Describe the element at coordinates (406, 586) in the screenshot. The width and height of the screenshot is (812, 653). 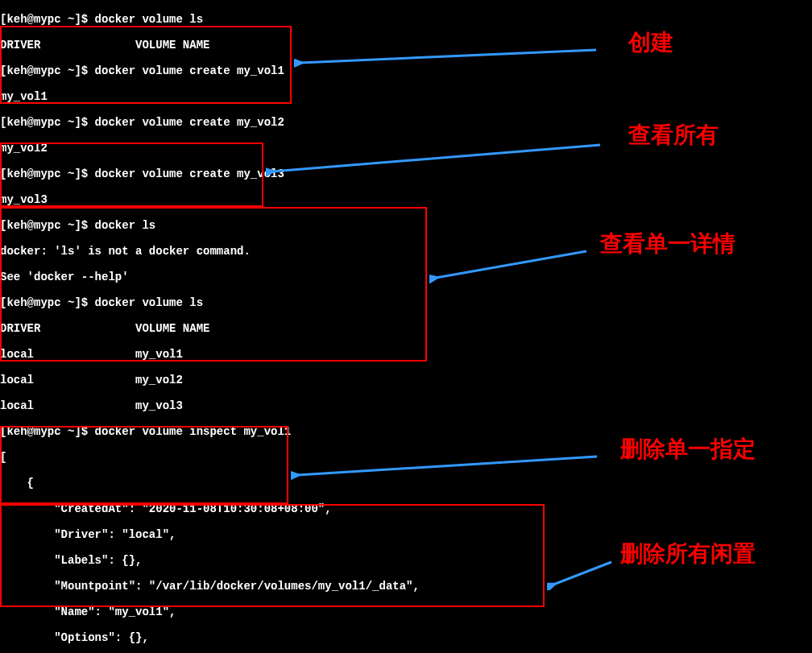
I see `line: "Mountpoint": "/var/lib/docker/volumes/m…` at that location.